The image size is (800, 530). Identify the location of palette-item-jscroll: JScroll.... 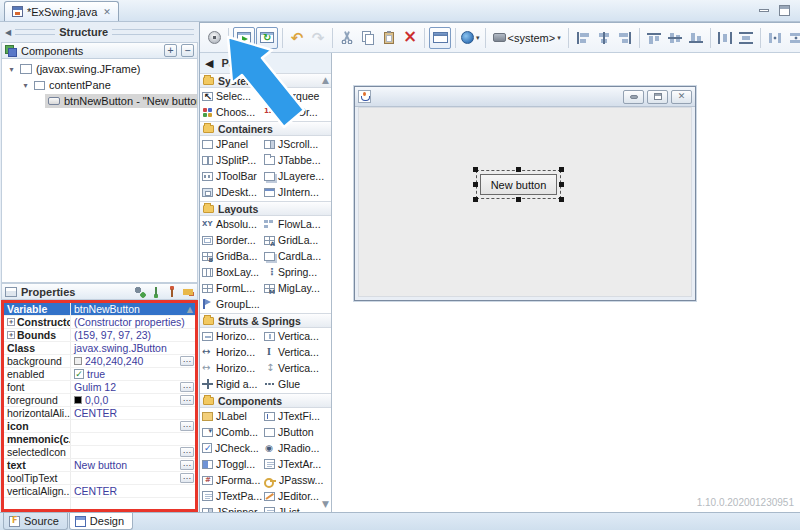
(298, 144).